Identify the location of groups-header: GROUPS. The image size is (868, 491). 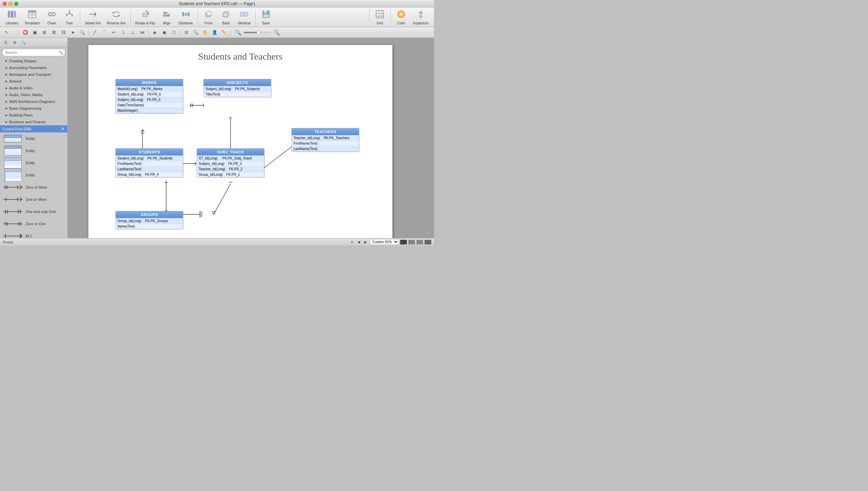
(149, 215).